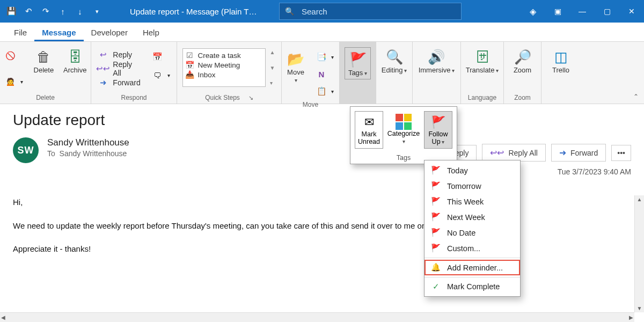 This screenshot has width=644, height=322. Describe the element at coordinates (322, 226) in the screenshot. I see `body-line: We need to update the weekly report befo…` at that location.